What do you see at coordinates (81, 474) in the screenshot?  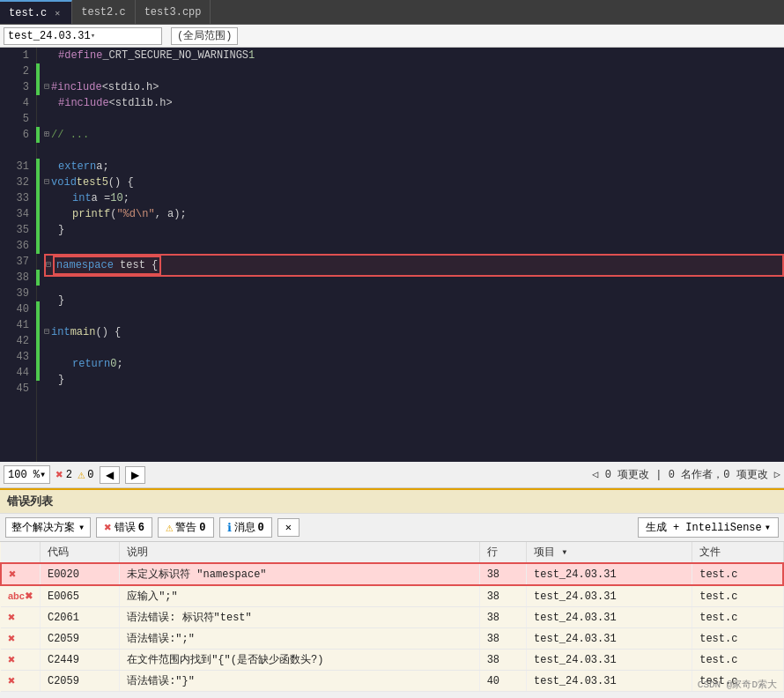 I see `warning-icon: ⚠` at bounding box center [81, 474].